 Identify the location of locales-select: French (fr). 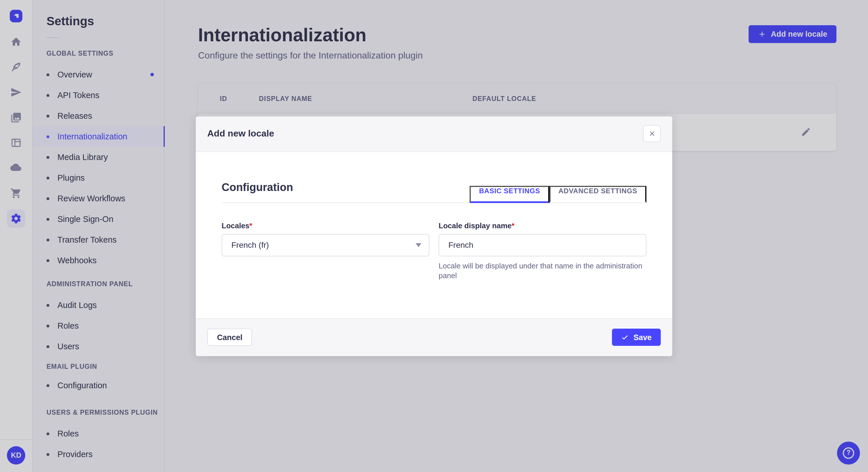
(326, 245).